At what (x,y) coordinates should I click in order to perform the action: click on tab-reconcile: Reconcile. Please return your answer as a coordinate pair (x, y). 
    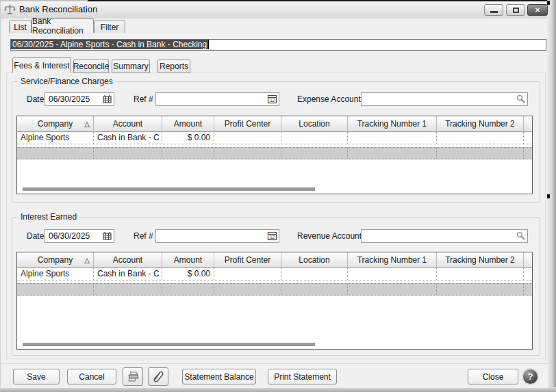
    Looking at the image, I should click on (91, 66).